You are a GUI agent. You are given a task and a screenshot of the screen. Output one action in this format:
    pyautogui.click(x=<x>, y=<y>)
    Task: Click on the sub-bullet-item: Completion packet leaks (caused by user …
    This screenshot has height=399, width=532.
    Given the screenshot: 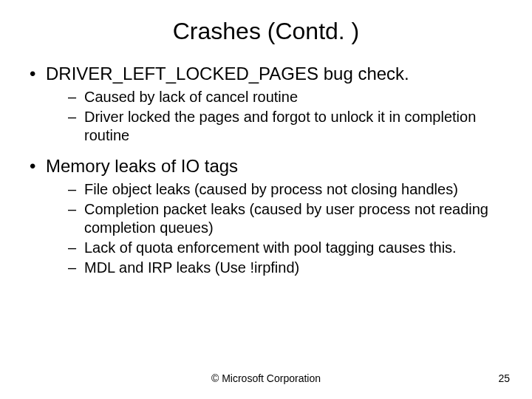 What is the action you would take?
    pyautogui.click(x=274, y=219)
    